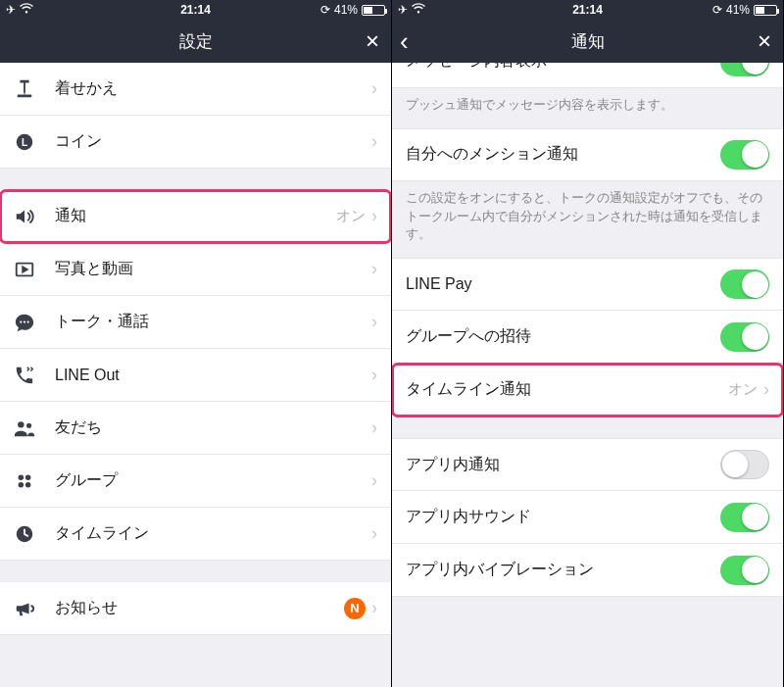  I want to click on badge: N, so click(355, 609).